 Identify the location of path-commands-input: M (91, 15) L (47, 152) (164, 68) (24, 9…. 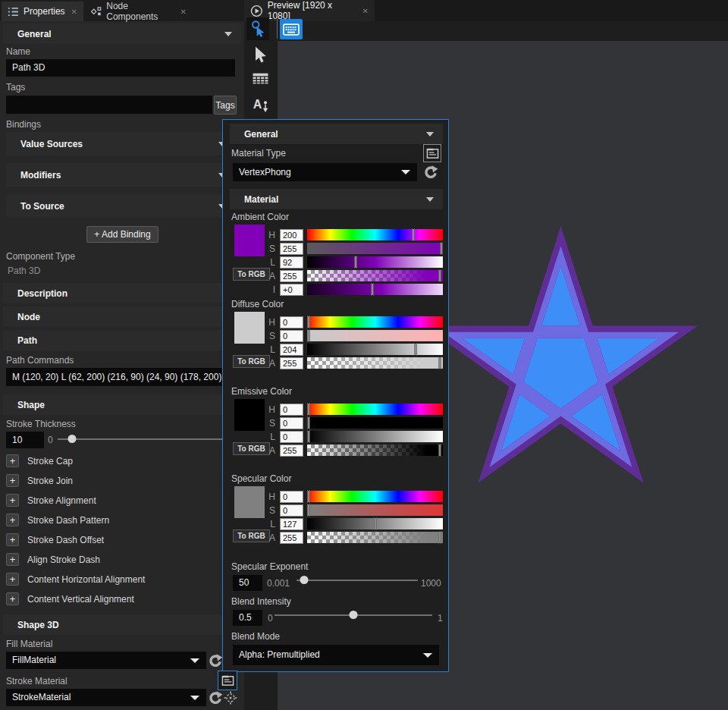
(124, 377).